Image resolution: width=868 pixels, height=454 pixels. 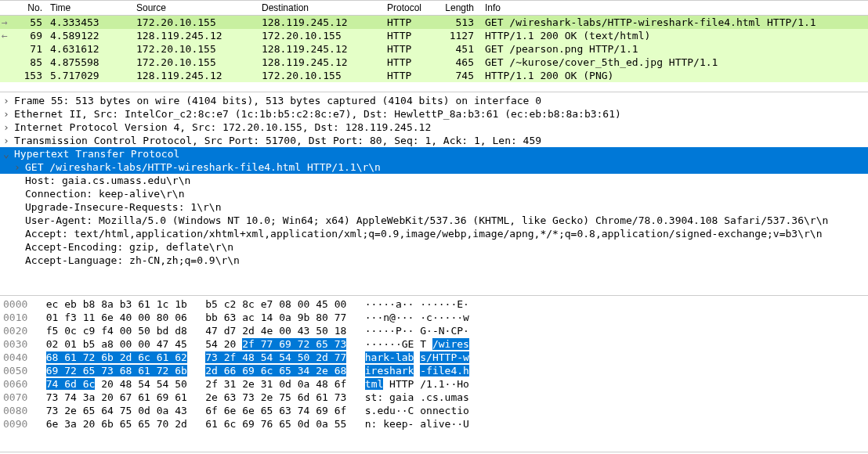 What do you see at coordinates (434, 194) in the screenshot?
I see `tree-http-connection: Connection: keep-alive\r\n` at bounding box center [434, 194].